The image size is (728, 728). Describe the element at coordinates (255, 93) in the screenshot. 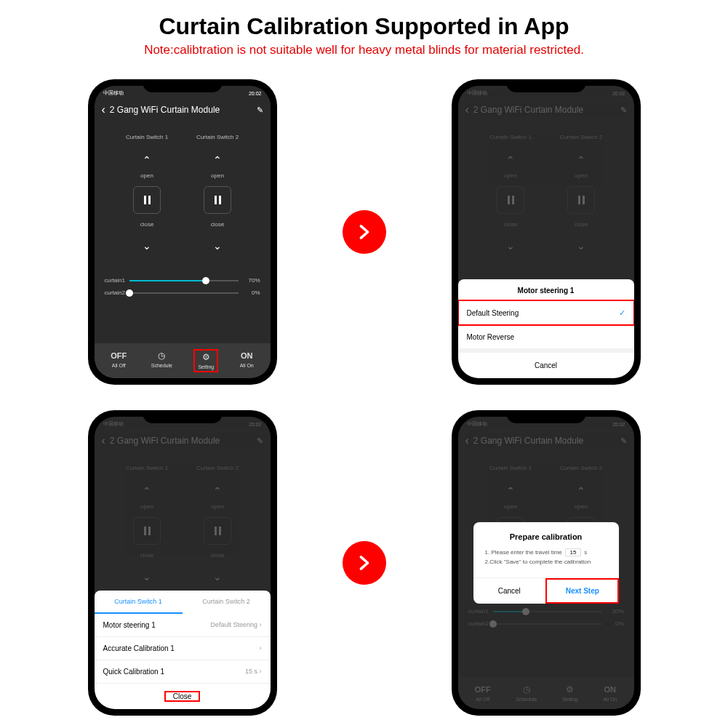

I see `status-time: 20:02` at that location.